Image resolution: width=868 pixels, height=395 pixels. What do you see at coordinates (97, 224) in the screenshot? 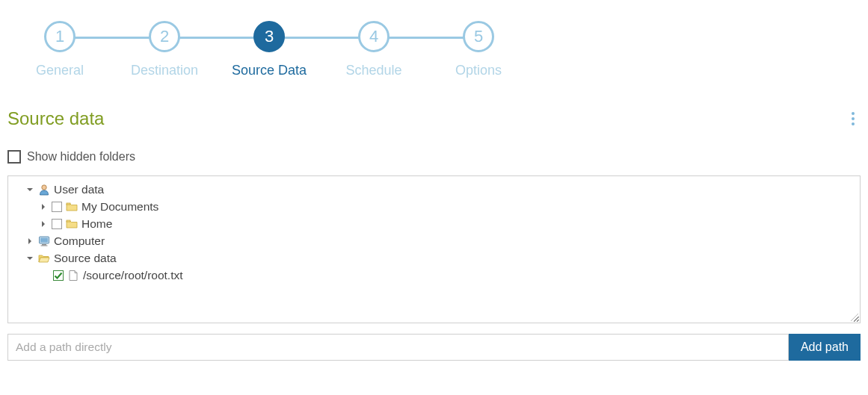
I see `tree-item-label: Home` at bounding box center [97, 224].